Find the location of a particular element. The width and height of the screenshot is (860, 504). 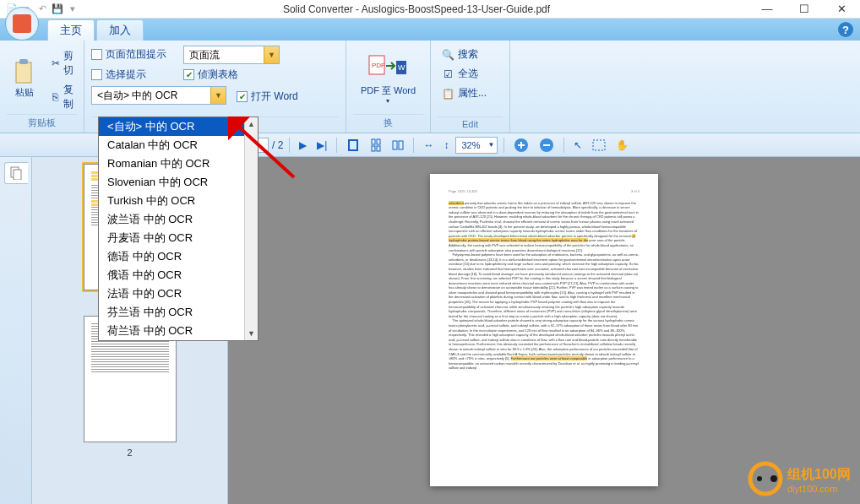

svg-text: PDF is located at coordinates (378, 66).